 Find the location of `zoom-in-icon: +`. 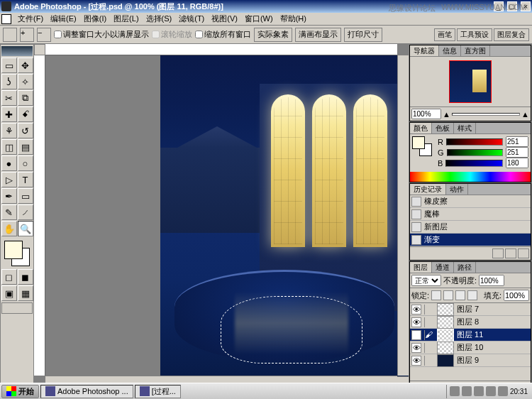

zoom-in-icon: + is located at coordinates (27, 35).